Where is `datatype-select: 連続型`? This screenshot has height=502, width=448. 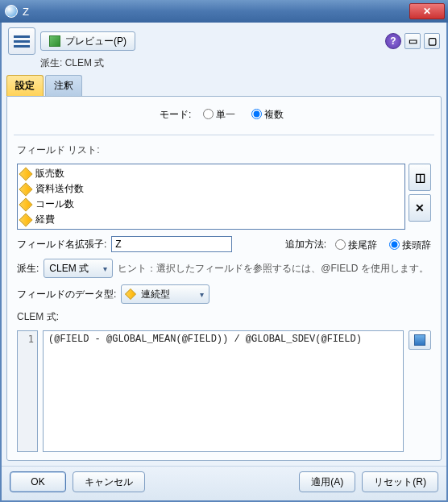
datatype-select: 連続型 is located at coordinates (165, 294).